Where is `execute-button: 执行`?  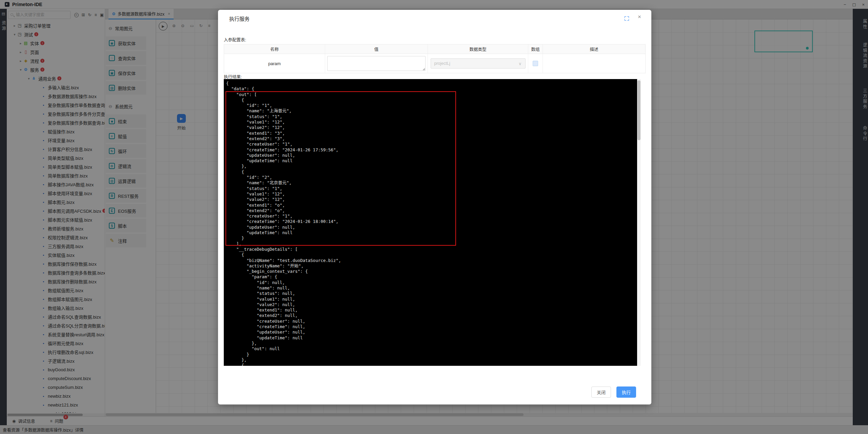
execute-button: 执行 is located at coordinates (626, 392).